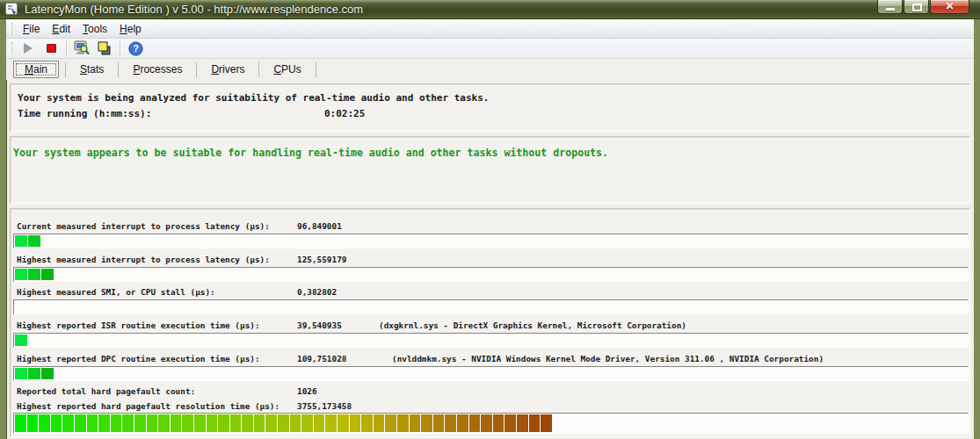 The height and width of the screenshot is (439, 980). What do you see at coordinates (490, 341) in the screenshot?
I see `isr-time-bar` at bounding box center [490, 341].